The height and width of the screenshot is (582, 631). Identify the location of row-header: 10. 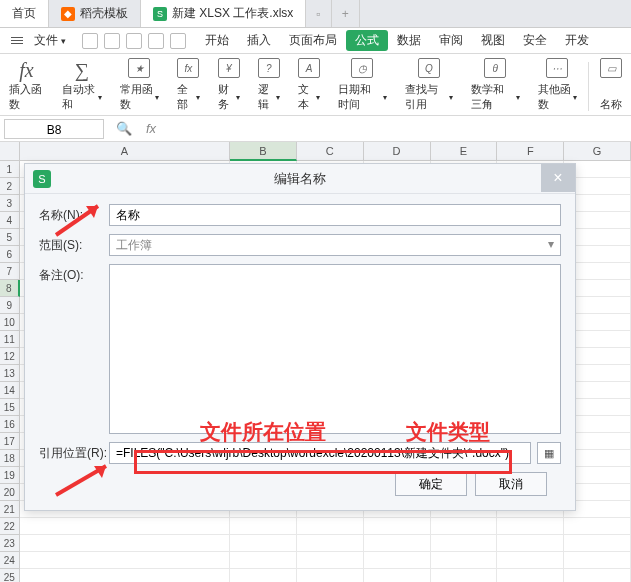
(10, 322).